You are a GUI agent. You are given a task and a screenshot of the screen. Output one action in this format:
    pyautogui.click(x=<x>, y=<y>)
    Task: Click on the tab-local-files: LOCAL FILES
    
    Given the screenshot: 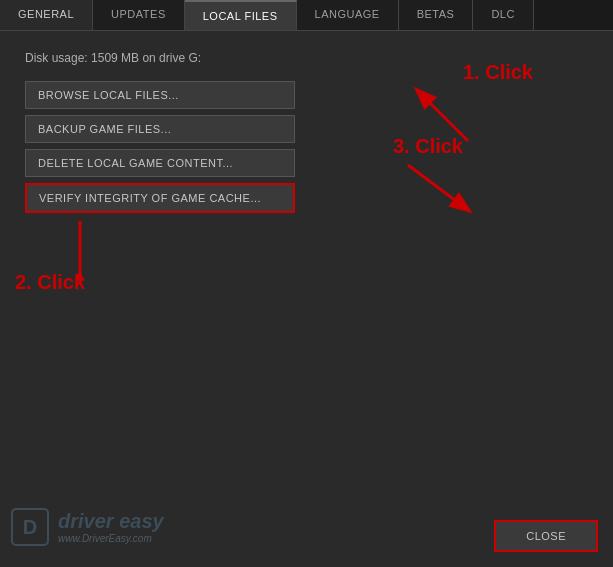 What is the action you would take?
    pyautogui.click(x=241, y=15)
    